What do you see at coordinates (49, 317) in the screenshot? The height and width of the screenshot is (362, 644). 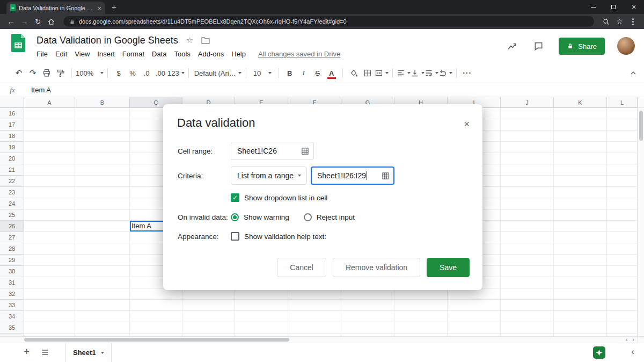 I see `cell-A34` at bounding box center [49, 317].